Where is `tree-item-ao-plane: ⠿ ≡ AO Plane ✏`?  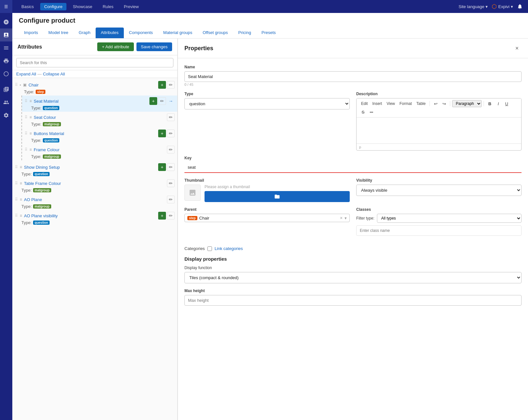 tree-item-ao-plane: ⠿ ≡ AO Plane ✏ is located at coordinates (95, 199).